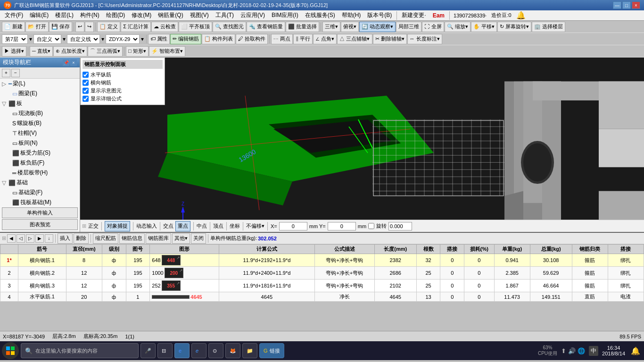  I want to click on rotate-input, so click(400, 226).